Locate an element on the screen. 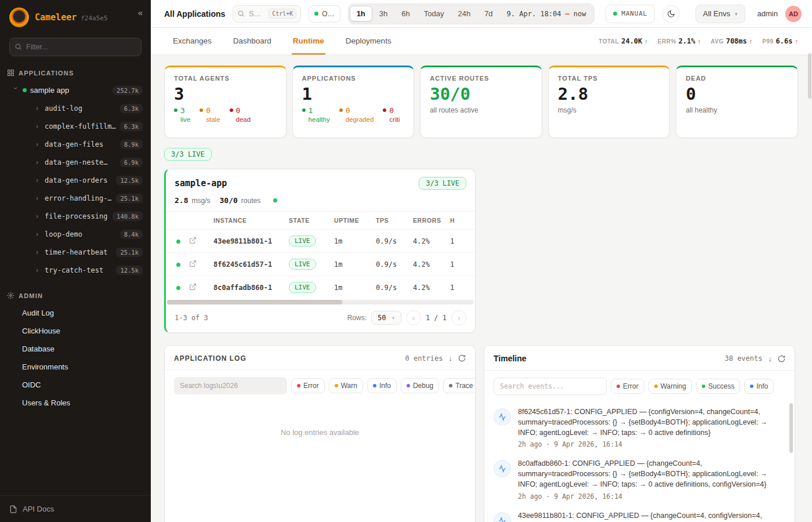  chip-label: Info is located at coordinates (385, 386).